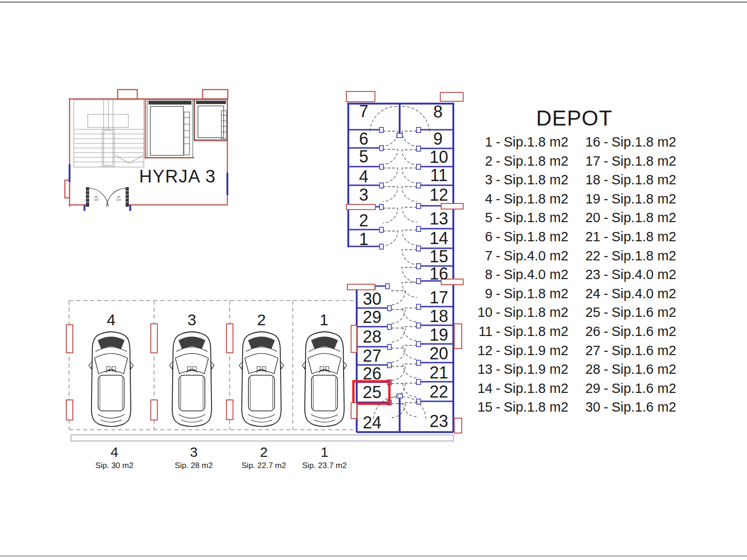  I want to click on elevator-2-icon, so click(211, 120).